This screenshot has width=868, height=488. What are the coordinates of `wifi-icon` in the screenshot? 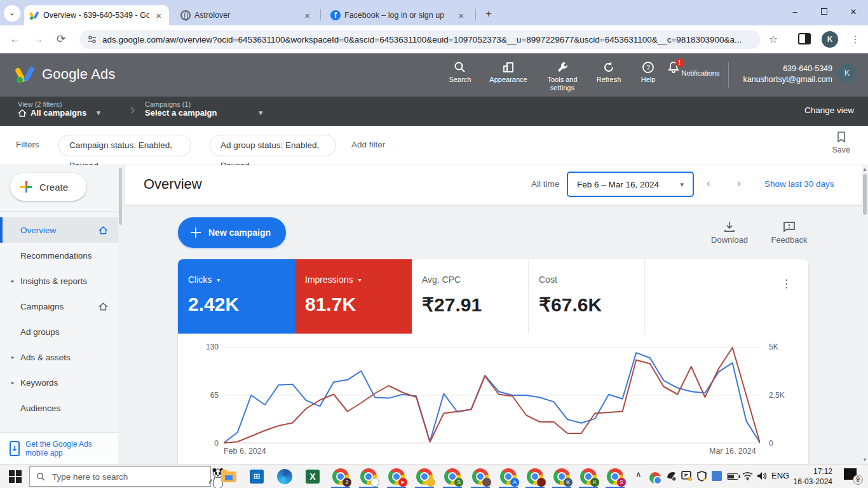 It's located at (747, 477).